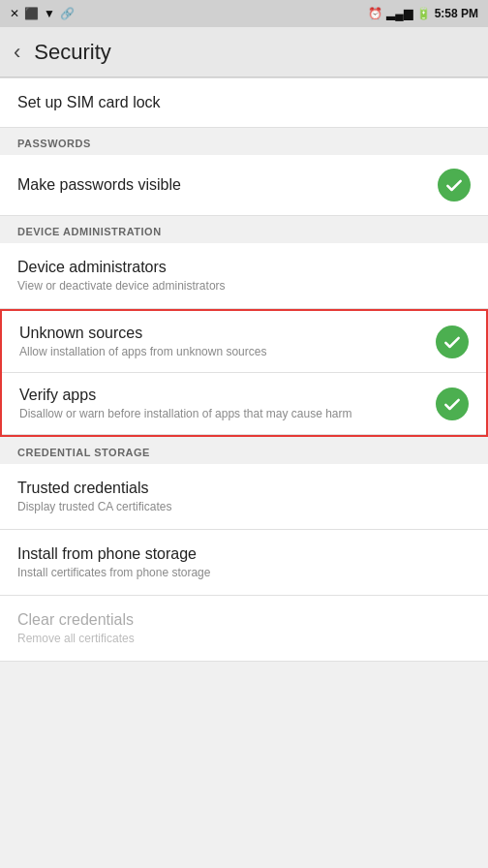  I want to click on battery-icon: 🔋, so click(424, 14).